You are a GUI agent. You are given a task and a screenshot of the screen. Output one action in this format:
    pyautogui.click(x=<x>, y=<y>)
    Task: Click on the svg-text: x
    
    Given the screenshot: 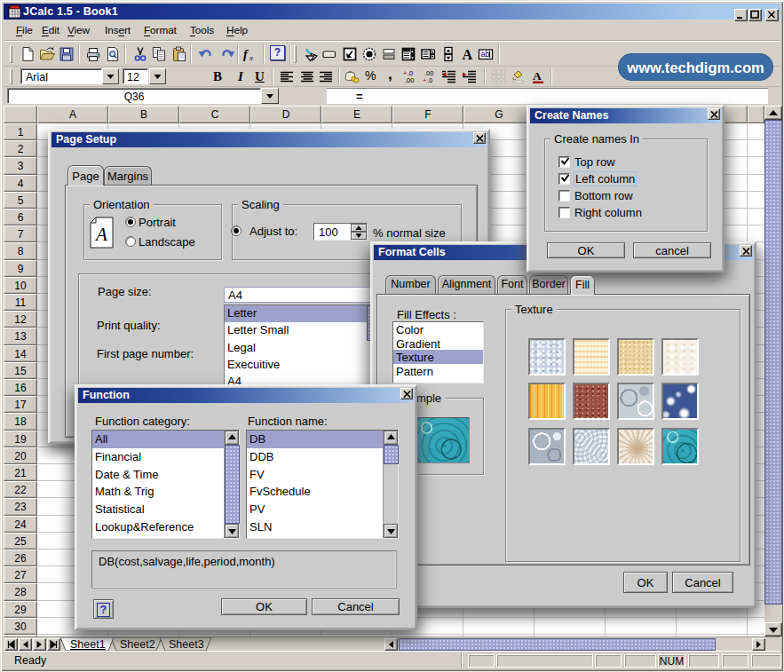 What is the action you would take?
    pyautogui.click(x=250, y=58)
    